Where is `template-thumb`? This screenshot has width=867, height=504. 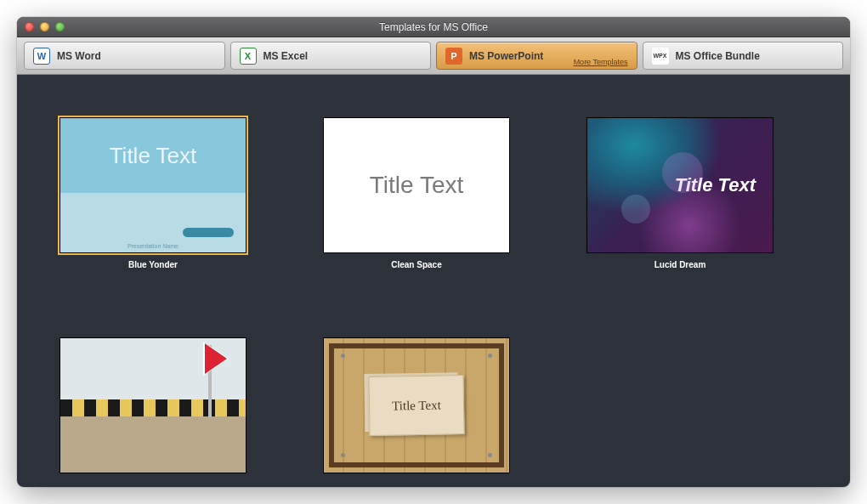
template-thumb is located at coordinates (153, 405).